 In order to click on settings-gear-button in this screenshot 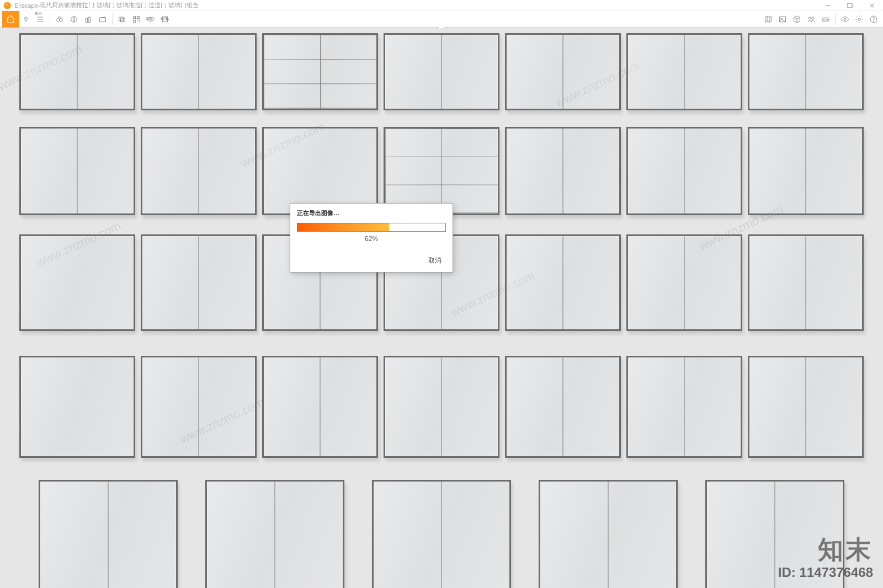, I will do `click(859, 19)`.